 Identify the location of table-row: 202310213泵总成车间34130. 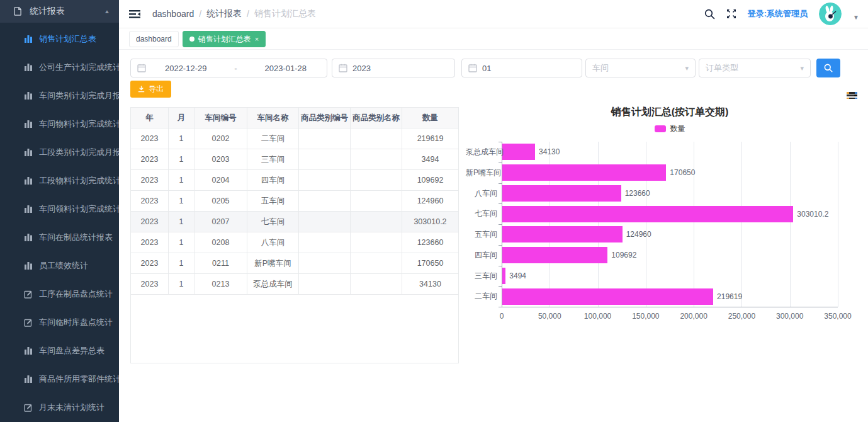
(295, 285).